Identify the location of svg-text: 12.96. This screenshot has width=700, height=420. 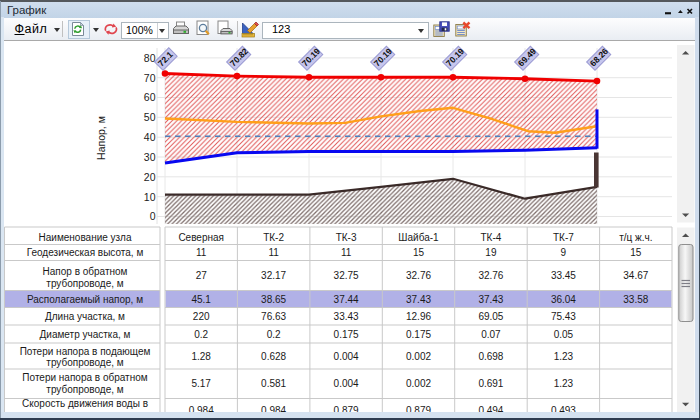
(418, 316).